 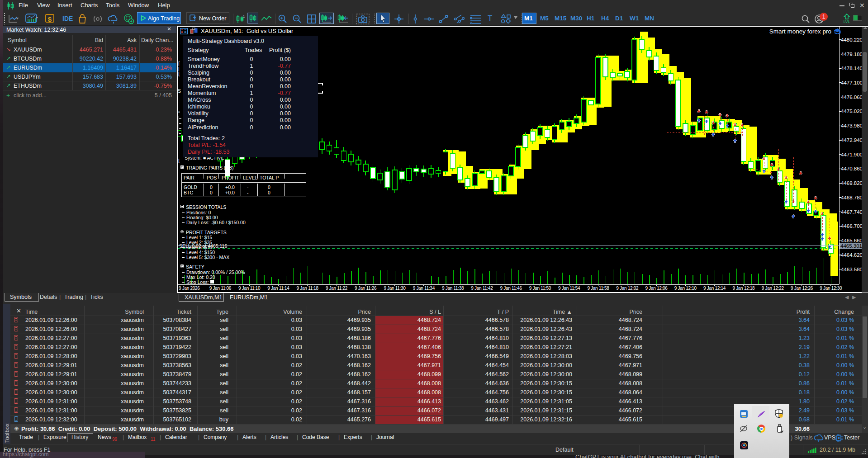 I want to click on svg-text: 9 Jan 11:06, so click(x=221, y=288).